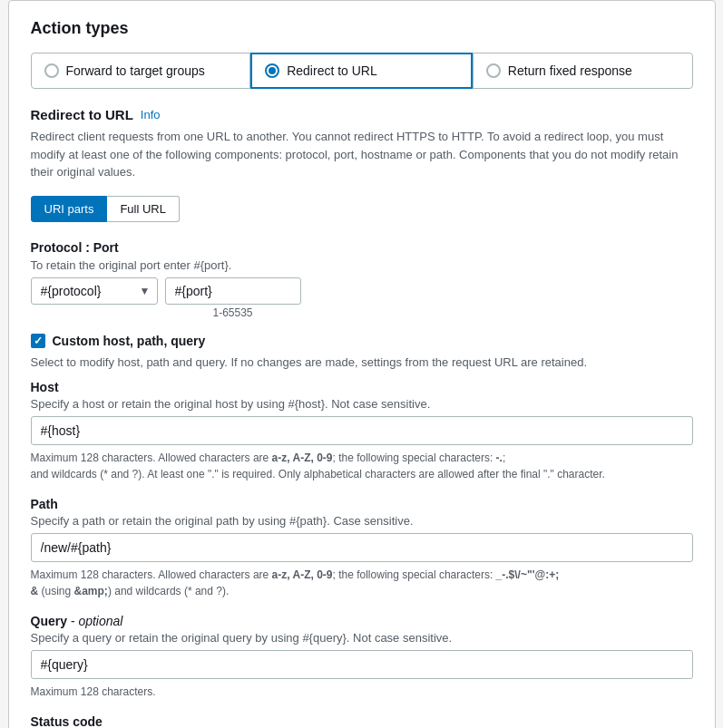 This screenshot has height=728, width=723. I want to click on query-input, so click(362, 665).